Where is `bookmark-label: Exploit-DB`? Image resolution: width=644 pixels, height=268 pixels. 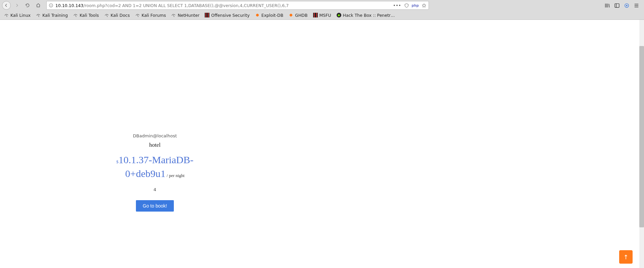
bookmark-label: Exploit-DB is located at coordinates (273, 15).